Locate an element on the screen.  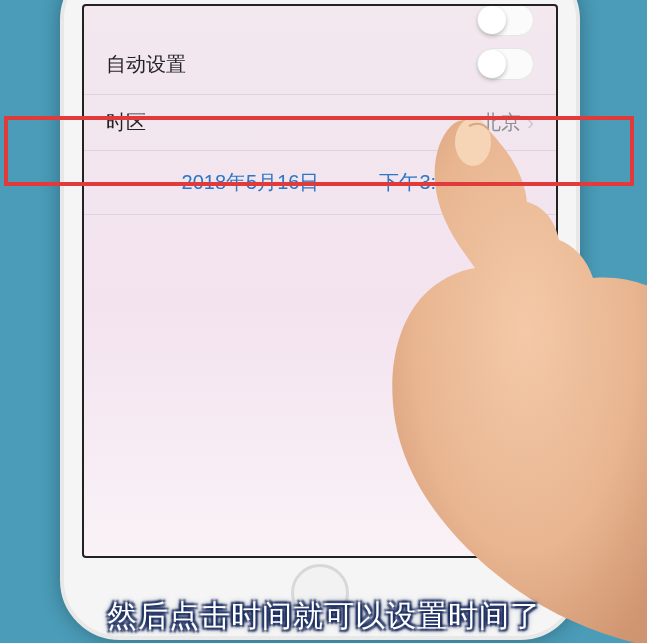
timezone-label: 时区 is located at coordinates (294, 122).